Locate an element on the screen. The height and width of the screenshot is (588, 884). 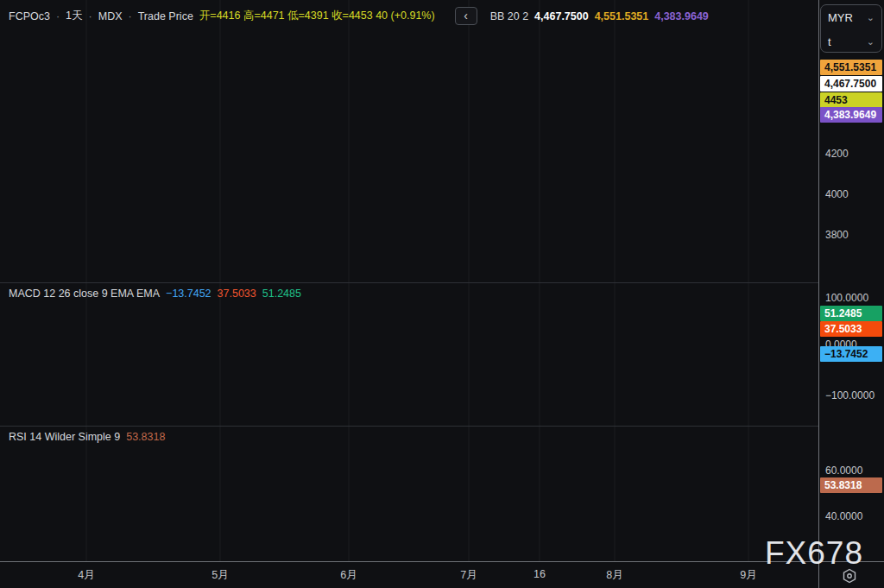
time-axis-label: 5月 is located at coordinates (219, 575).